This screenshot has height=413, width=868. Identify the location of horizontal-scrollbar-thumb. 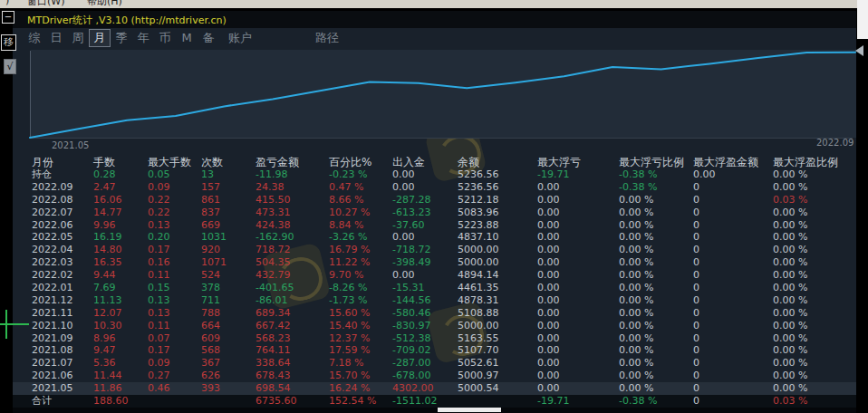
(469, 409).